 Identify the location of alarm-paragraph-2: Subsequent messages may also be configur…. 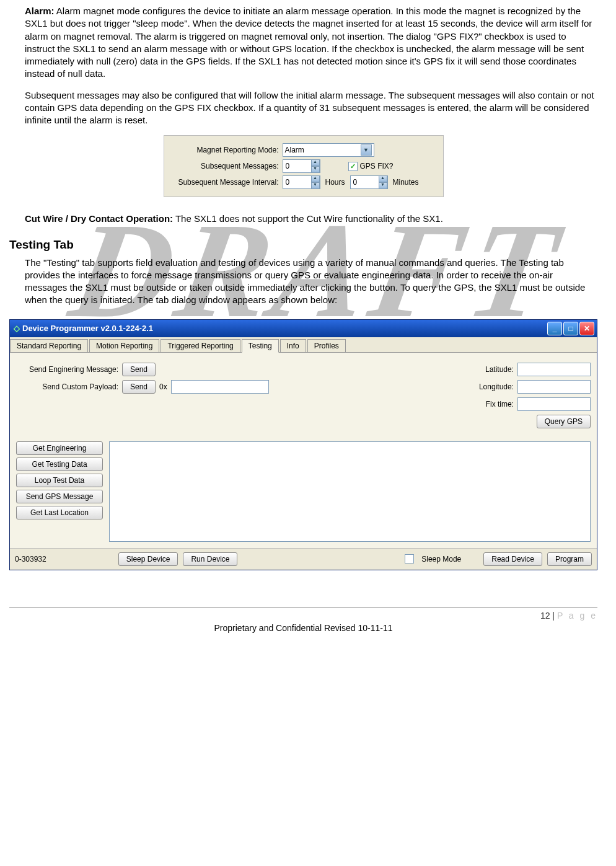
(311, 108).